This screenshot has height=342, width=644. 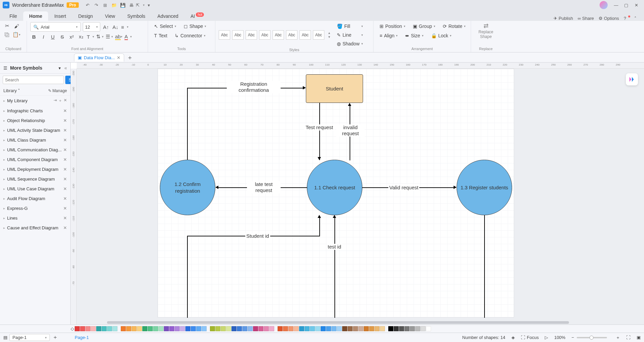 I want to click on user-avatar, so click(x=604, y=5).